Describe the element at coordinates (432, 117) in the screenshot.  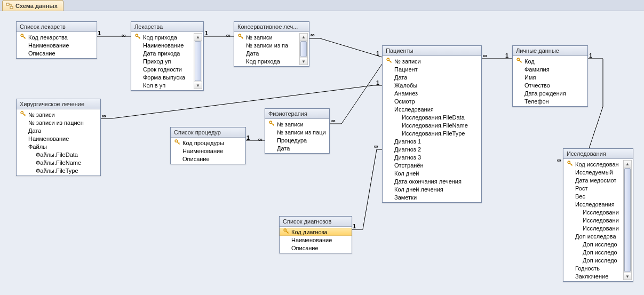
I see `field-row: Исследования.FileData` at that location.